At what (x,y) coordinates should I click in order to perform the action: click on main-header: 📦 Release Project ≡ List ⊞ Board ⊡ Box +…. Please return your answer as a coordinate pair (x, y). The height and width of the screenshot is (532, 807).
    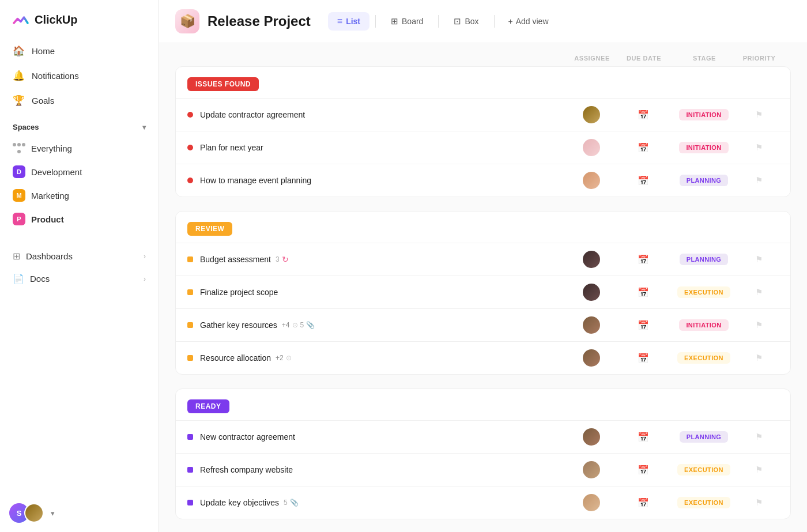
    Looking at the image, I should click on (483, 22).